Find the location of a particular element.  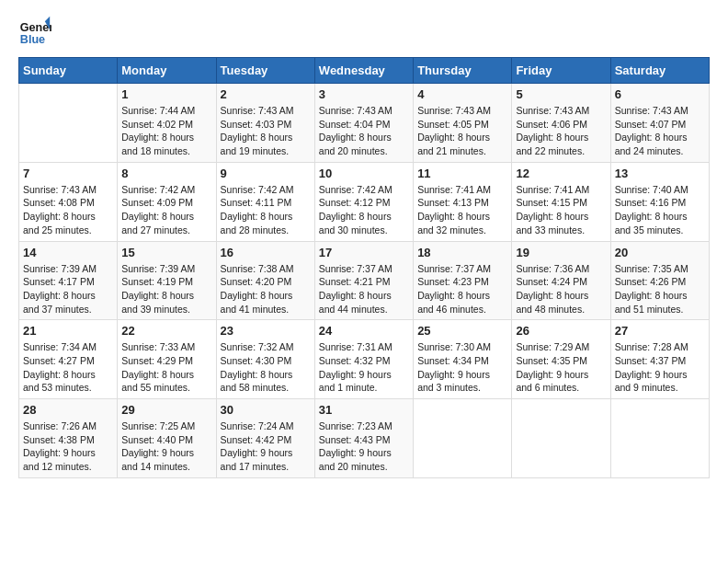

calendar-cell: 15Sunrise: 7:39 AM Sunset: 4:19 PM Dayli… is located at coordinates (167, 281).